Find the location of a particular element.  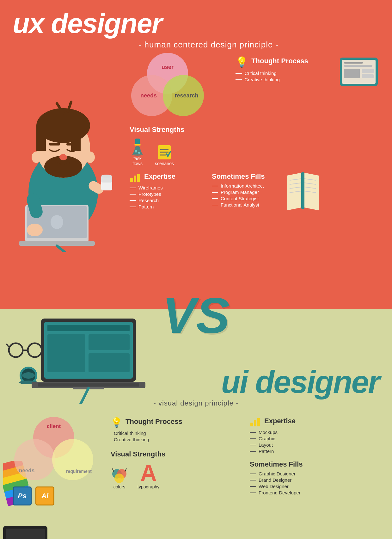

ux-expertise-title: Expertise is located at coordinates (160, 177).